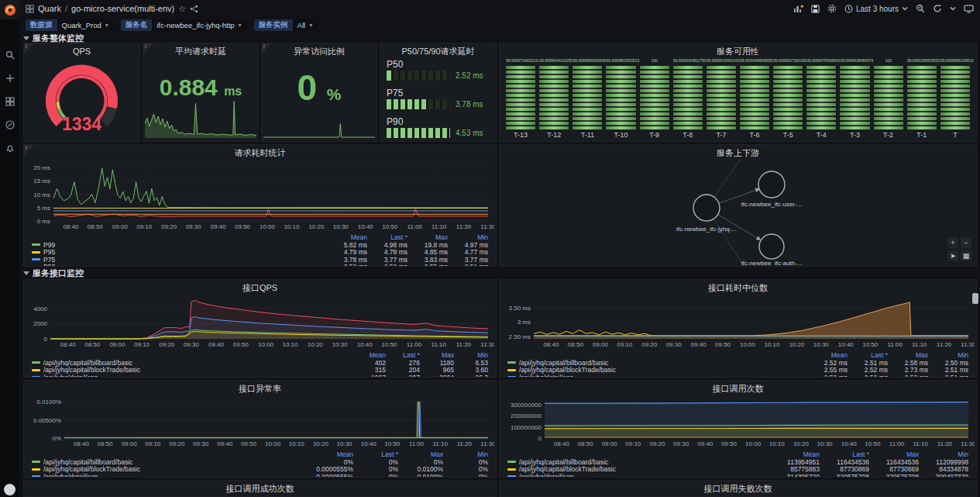 Image resolution: width=980 pixels, height=497 pixels. Describe the element at coordinates (920, 9) in the screenshot. I see `zoom-out-time-icon` at that location.